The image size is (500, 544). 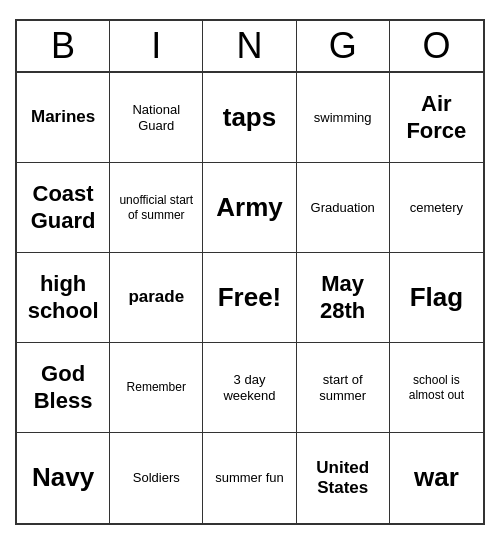 I want to click on bingo-cell-17: 3 day weekend, so click(x=250, y=388).